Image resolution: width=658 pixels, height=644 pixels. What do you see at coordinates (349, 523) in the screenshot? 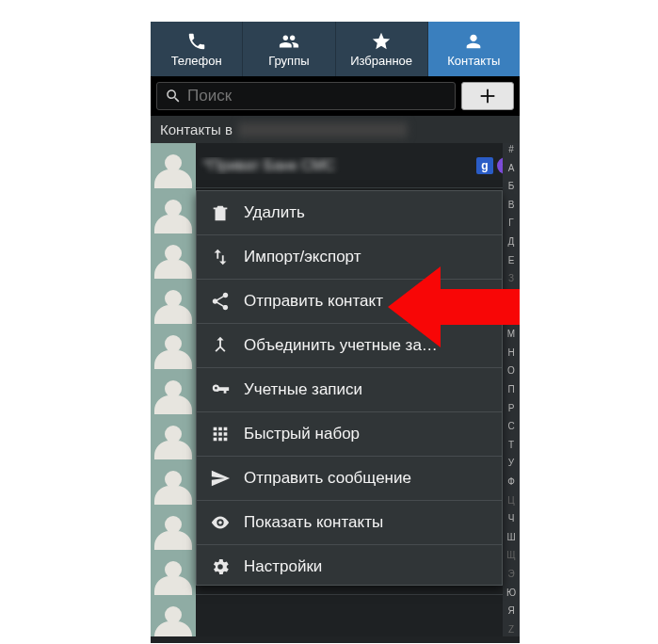
I see `menu-item-show-contacts: Показать контакты` at bounding box center [349, 523].